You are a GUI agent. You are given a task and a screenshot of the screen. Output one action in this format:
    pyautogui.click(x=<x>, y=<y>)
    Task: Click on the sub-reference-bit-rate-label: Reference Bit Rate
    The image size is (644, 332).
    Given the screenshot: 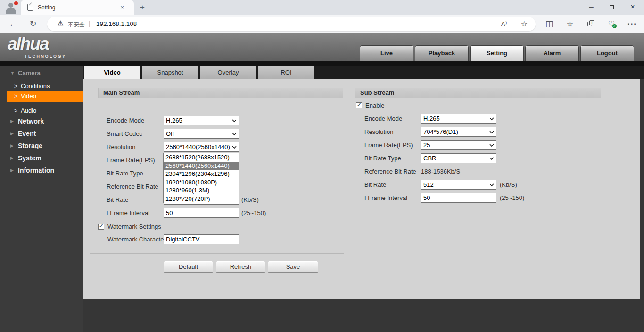 What is the action you would take?
    pyautogui.click(x=390, y=172)
    